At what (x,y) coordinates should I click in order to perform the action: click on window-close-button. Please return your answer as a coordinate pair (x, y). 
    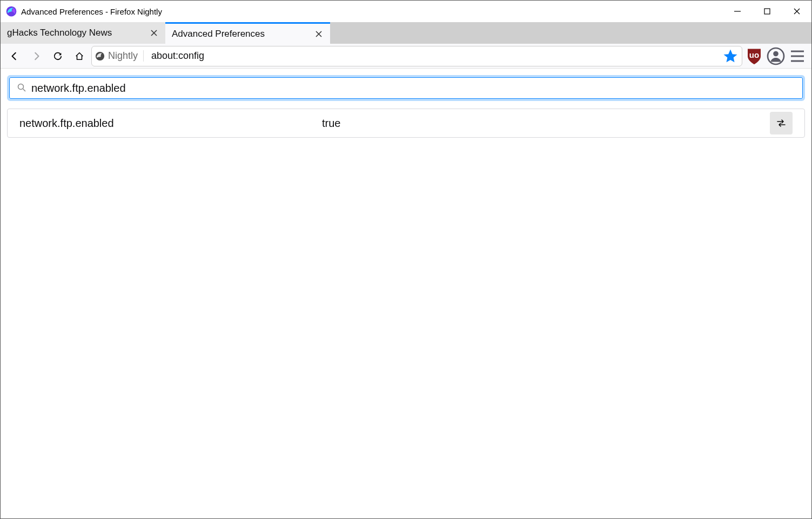
    Looking at the image, I should click on (796, 11).